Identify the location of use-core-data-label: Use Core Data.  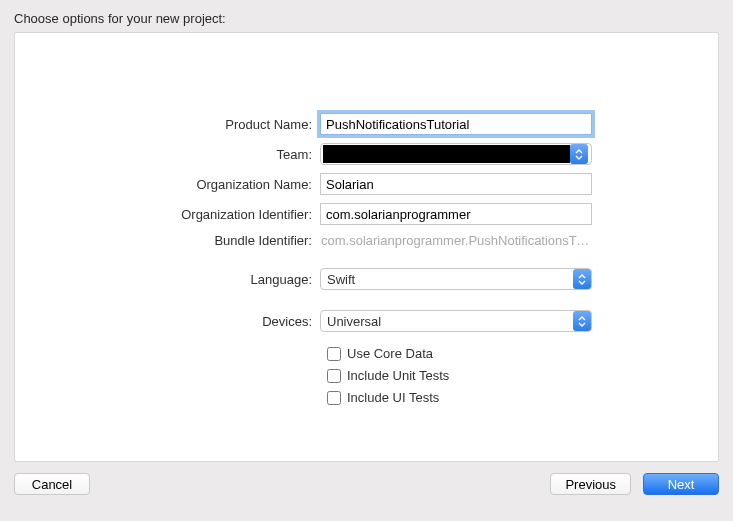
(390, 354).